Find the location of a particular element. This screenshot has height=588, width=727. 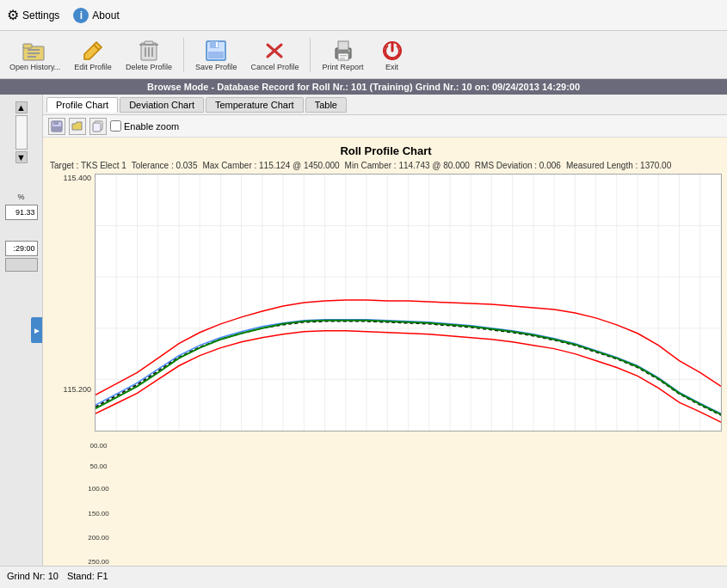

about-icon: i is located at coordinates (81, 15).